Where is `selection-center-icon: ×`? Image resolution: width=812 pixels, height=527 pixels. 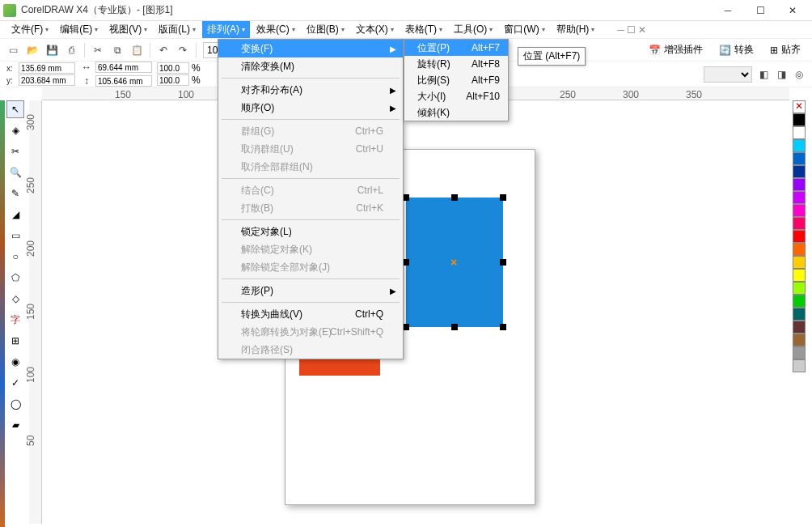 selection-center-icon: × is located at coordinates (454, 262).